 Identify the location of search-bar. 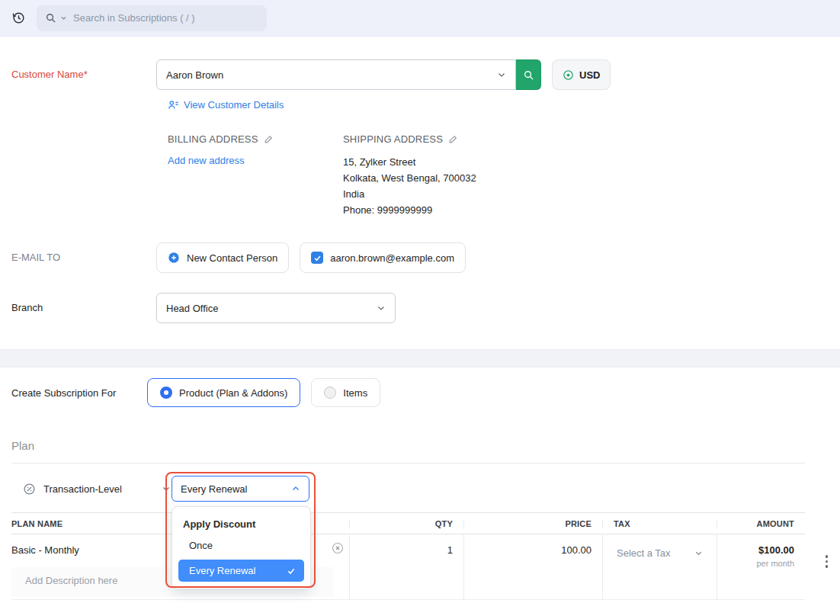
(152, 18).